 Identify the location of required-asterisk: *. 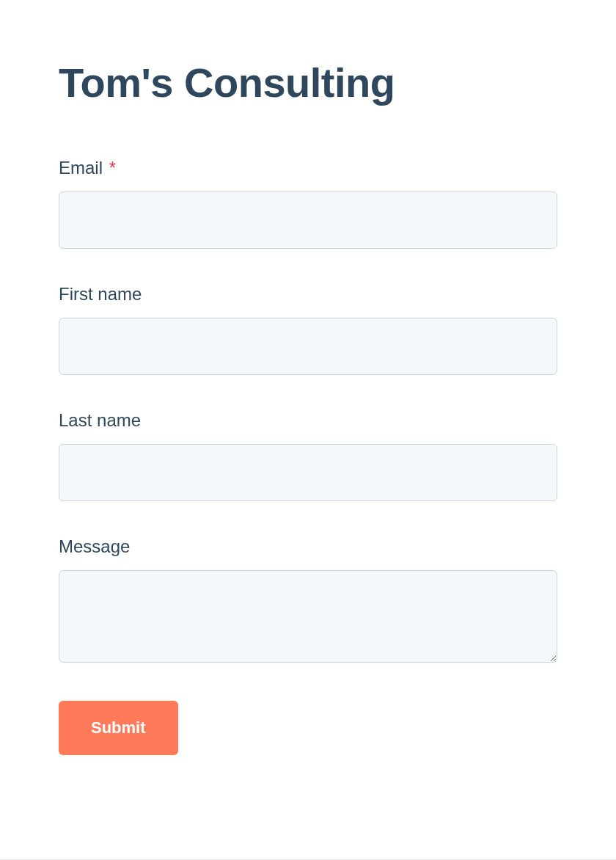
(113, 167).